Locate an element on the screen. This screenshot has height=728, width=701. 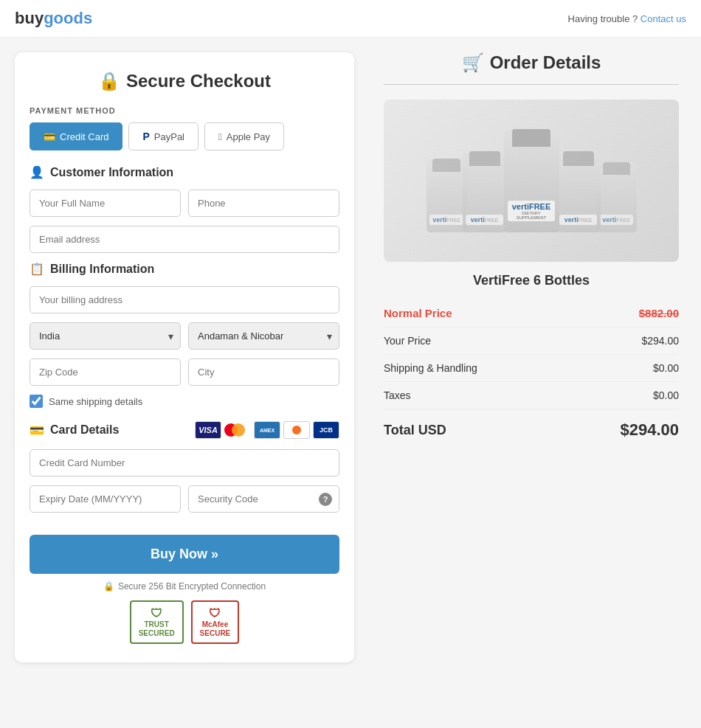
taxes-row: Taxes $0.00 is located at coordinates (531, 395).